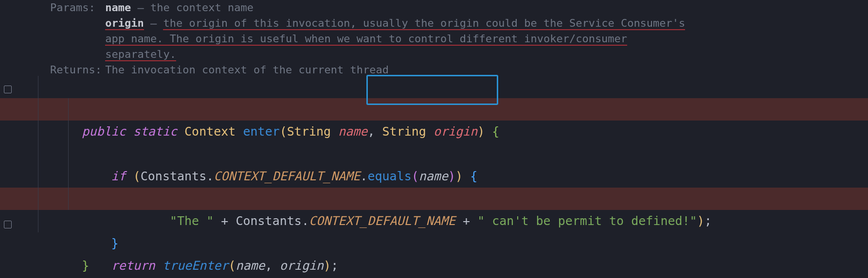  What do you see at coordinates (141, 54) in the screenshot?
I see `doc-param-desc-2c: separately.` at bounding box center [141, 54].